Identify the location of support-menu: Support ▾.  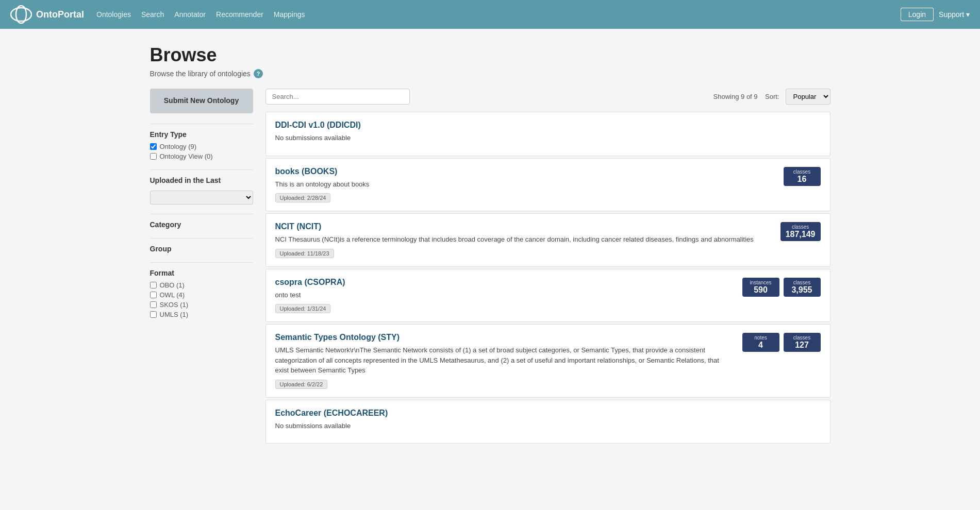
(954, 14).